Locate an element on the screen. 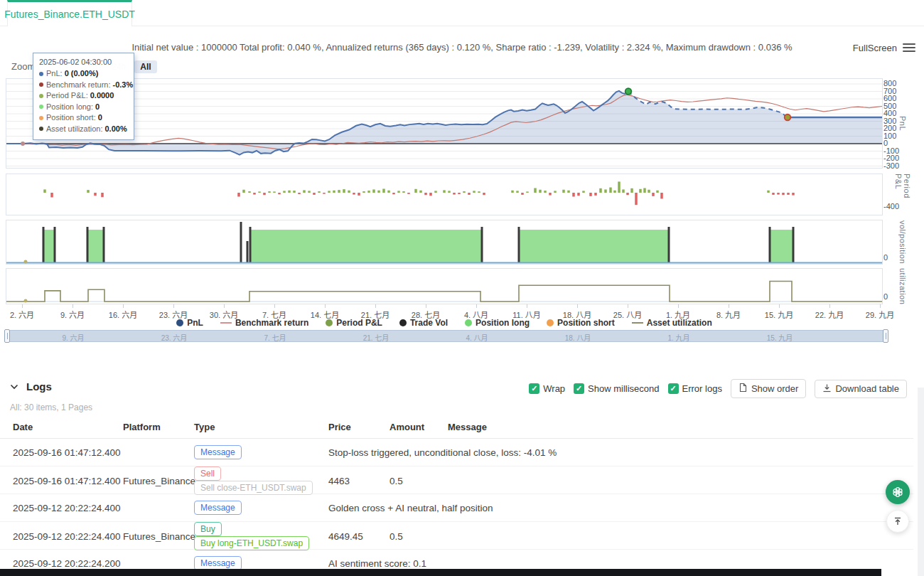 The width and height of the screenshot is (924, 576). legend-item-period-p-l: Period P&L is located at coordinates (354, 323).